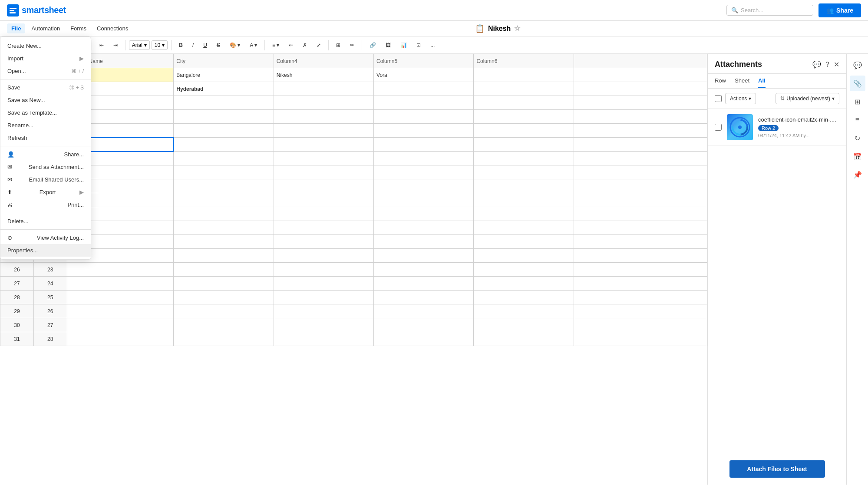  Describe the element at coordinates (858, 156) in the screenshot. I see `sidebar-icon-calendar: 📅` at that location.